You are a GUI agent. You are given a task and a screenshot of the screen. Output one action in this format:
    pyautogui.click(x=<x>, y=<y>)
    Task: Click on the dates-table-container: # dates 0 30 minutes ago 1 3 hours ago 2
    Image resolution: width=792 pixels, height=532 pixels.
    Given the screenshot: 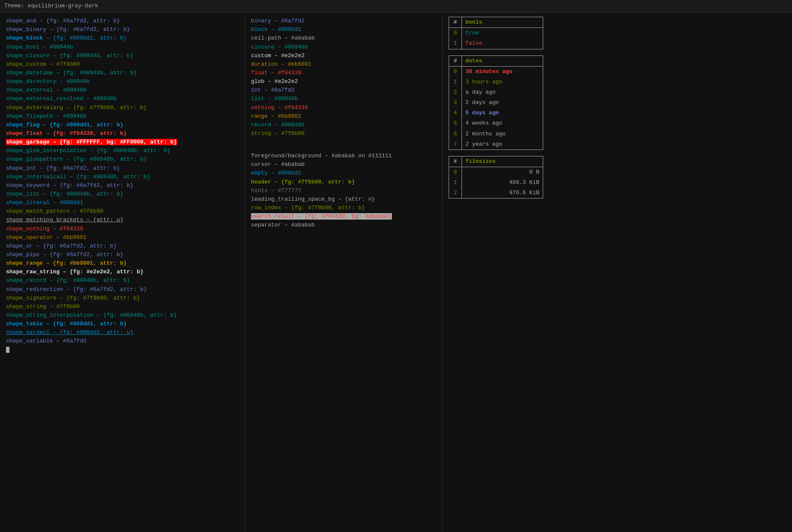 What is the action you would take?
    pyautogui.click(x=617, y=103)
    